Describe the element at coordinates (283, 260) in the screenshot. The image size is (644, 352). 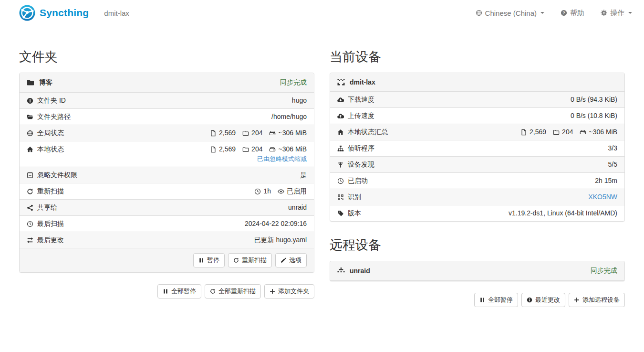
I see `pencil-icon` at that location.